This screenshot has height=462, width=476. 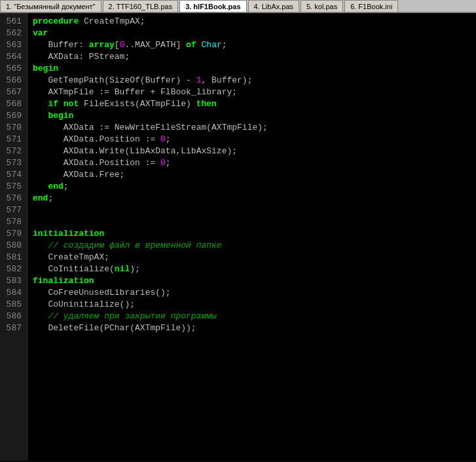 I want to click on tab-6: 6. F1Book.ini, so click(x=371, y=6).